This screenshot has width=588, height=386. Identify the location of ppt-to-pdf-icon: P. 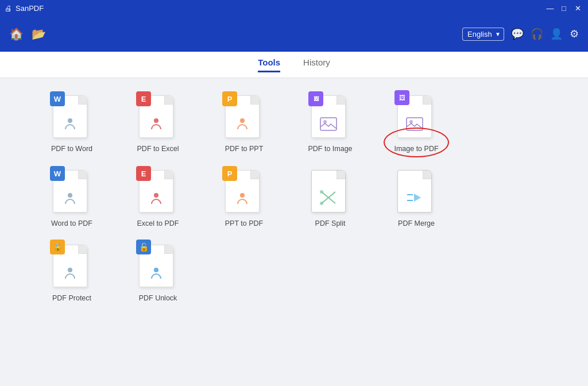
(244, 192).